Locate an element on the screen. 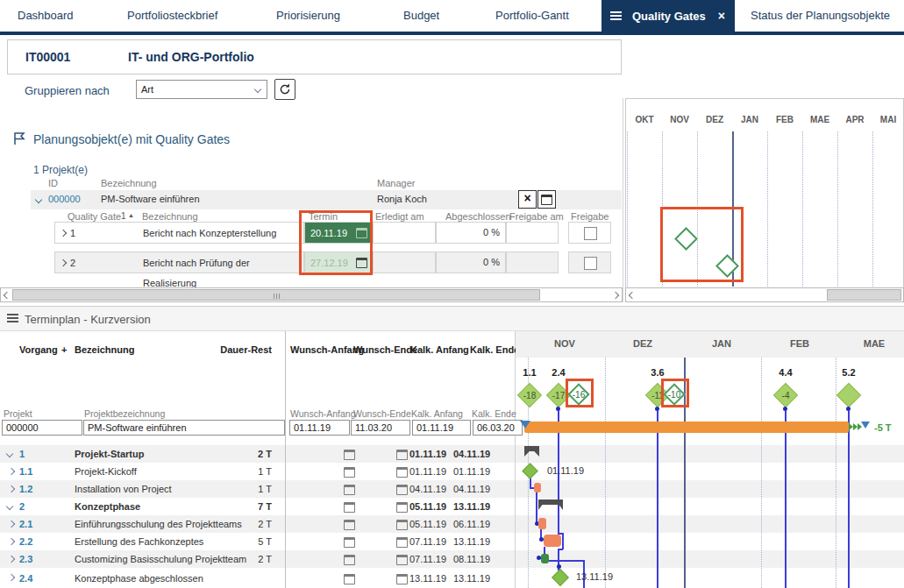 The image size is (904, 588). tab-budget: Budget is located at coordinates (421, 16).